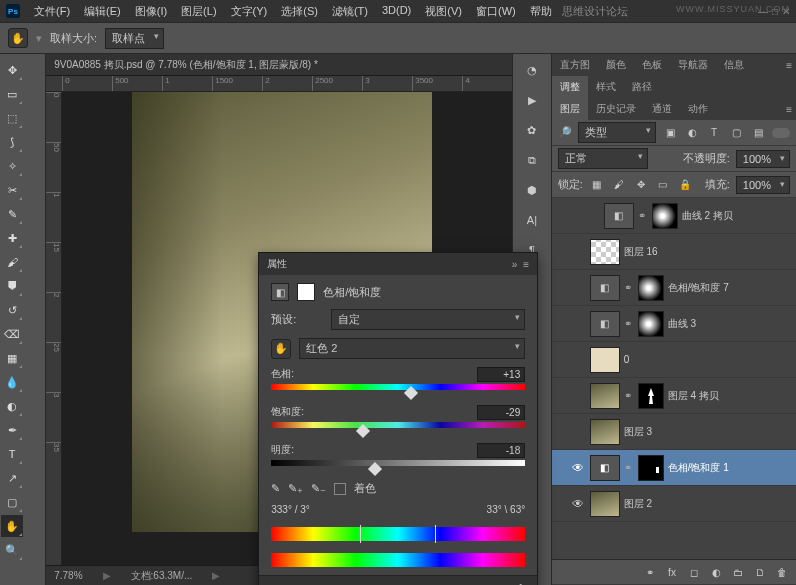 Image resolution: width=796 pixels, height=585 pixels. I want to click on wand-tool: ✧, so click(12, 166).